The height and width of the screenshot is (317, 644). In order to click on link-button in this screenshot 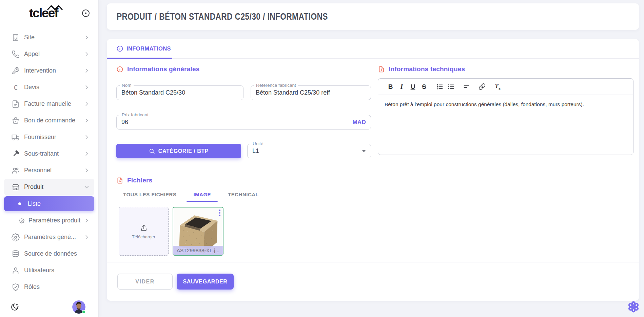, I will do `click(482, 87)`.